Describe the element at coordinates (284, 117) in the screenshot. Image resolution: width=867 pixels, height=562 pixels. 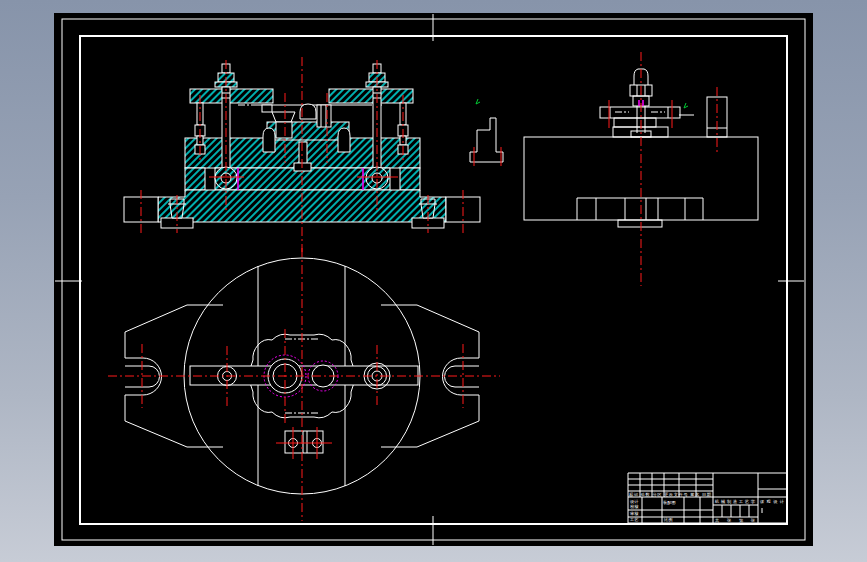
I see `workpiece-wedge` at that location.